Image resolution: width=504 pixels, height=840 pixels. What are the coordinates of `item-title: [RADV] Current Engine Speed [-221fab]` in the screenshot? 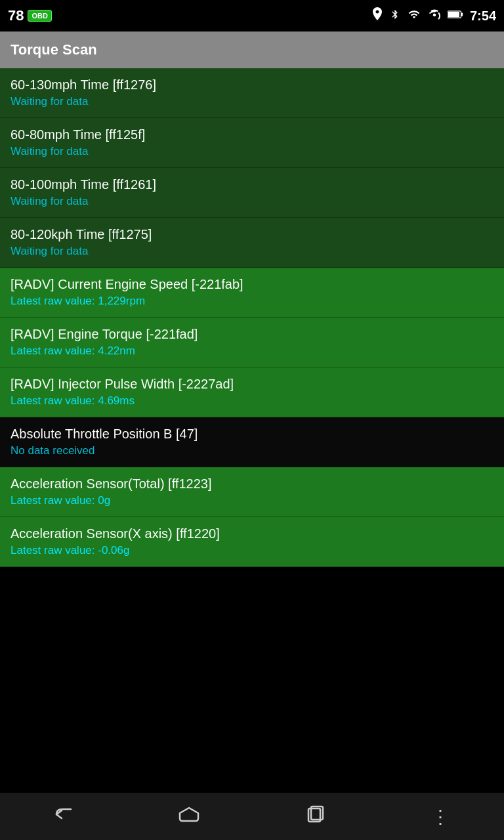 It's located at (252, 285).